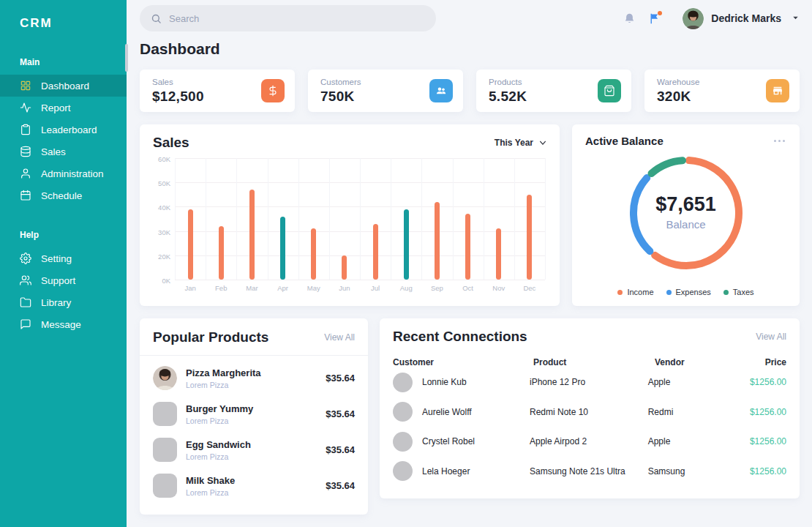  Describe the element at coordinates (341, 91) in the screenshot. I see `stat-info: Customers750K` at that location.